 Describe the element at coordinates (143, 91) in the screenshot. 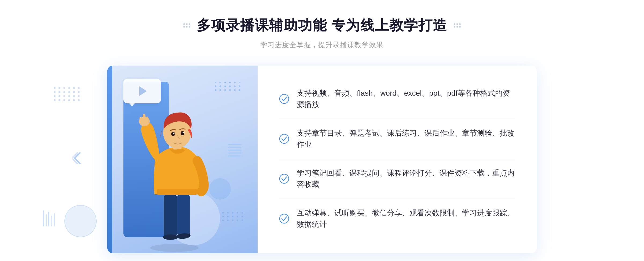

I see `play-icon` at that location.